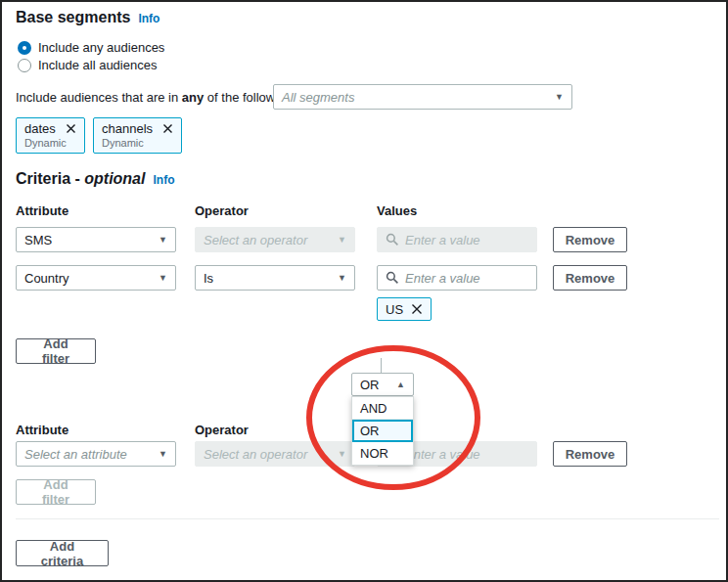 Image resolution: width=728 pixels, height=582 pixels. Describe the element at coordinates (394, 309) in the screenshot. I see `value-tag-label: US` at that location.